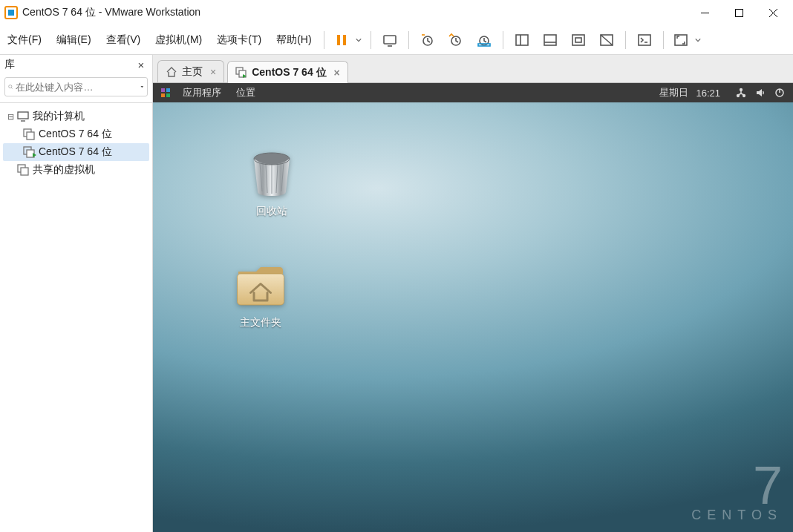 The width and height of the screenshot is (793, 532). What do you see at coordinates (76, 143) in the screenshot?
I see `library-tree: ⊟ 我的计算机 CentOS 7 64 位 CentOS 7 64 位 共享的虚…` at bounding box center [76, 143].